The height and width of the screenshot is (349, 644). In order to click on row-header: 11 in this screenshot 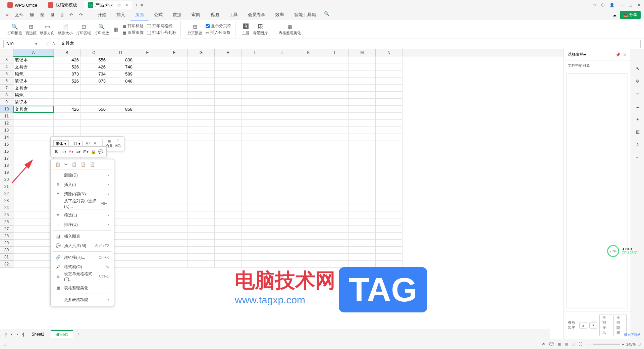, I will do `click(7, 116)`.